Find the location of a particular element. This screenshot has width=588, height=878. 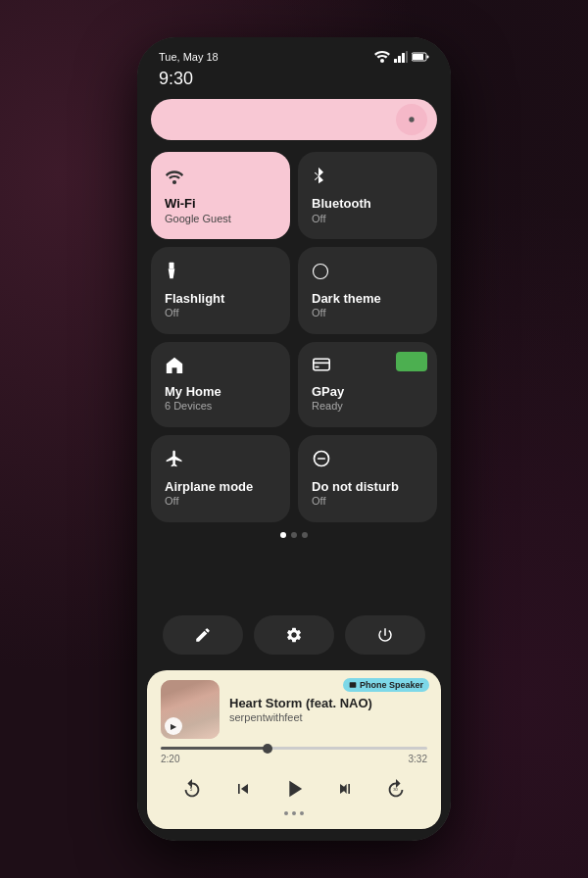

wifi-signal-icon is located at coordinates (382, 57).